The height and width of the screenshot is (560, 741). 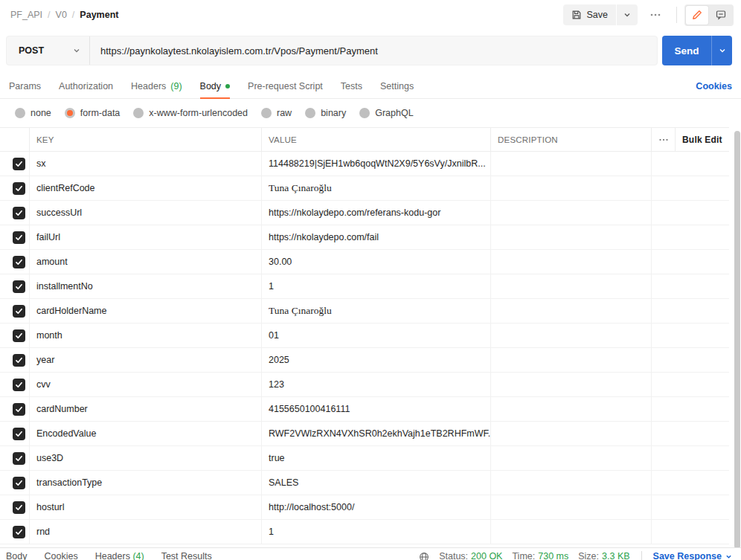 What do you see at coordinates (376, 360) in the screenshot?
I see `param-value: 2025` at bounding box center [376, 360].